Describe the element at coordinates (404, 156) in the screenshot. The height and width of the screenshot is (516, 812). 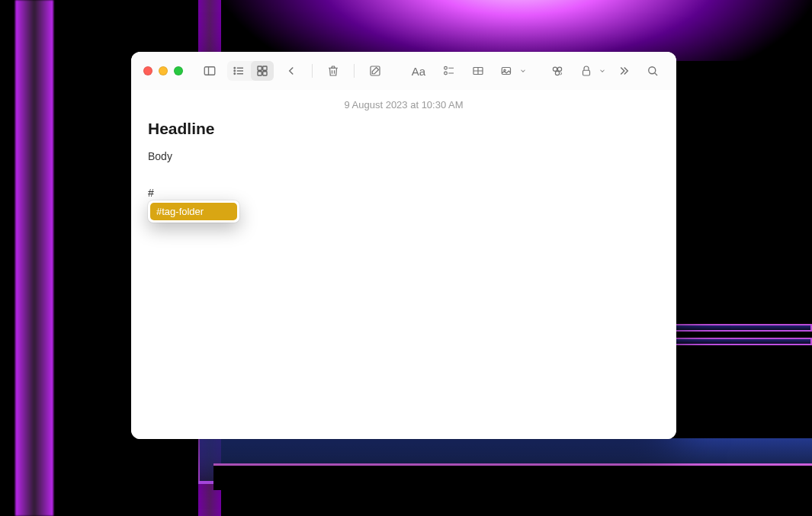
I see `note-body: Body` at that location.